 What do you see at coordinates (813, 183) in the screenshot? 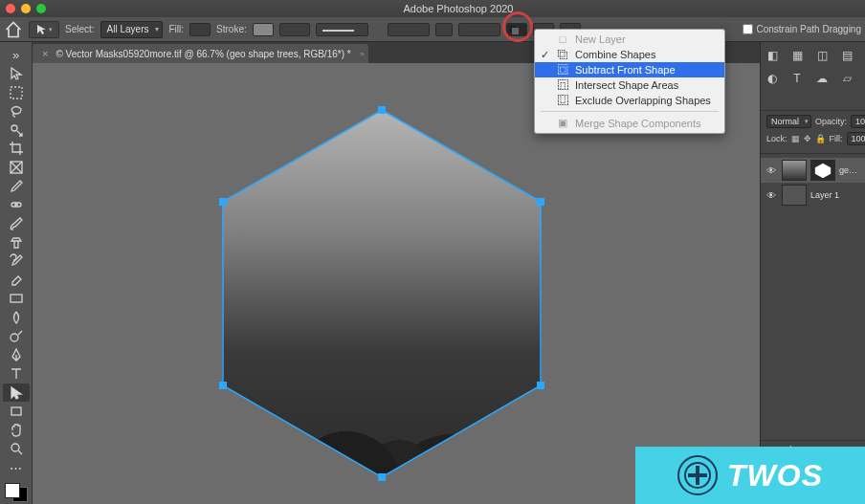
I see `layer-list: 👁 geo shape tr 👁 Layer 1` at bounding box center [813, 183].